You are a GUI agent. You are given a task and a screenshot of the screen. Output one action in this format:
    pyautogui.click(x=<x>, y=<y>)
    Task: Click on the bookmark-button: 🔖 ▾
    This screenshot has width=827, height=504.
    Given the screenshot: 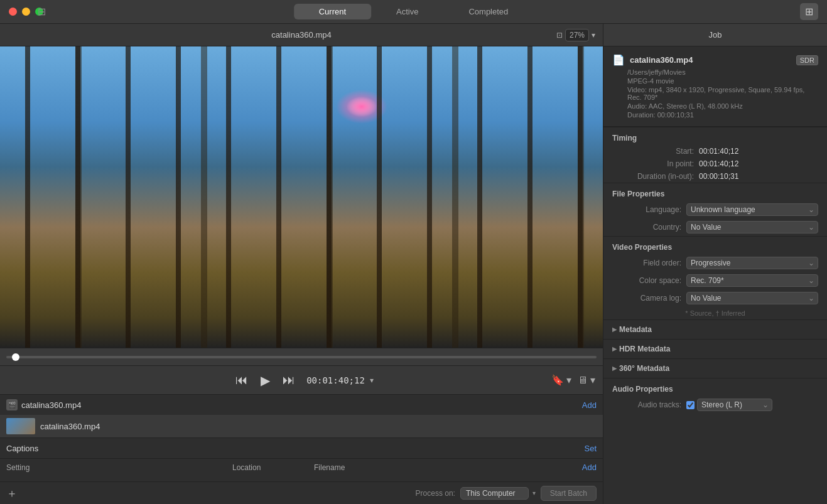 What is the action you would take?
    pyautogui.click(x=561, y=380)
    